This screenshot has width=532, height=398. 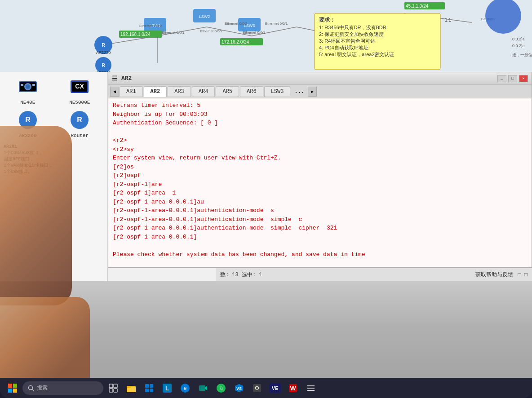 What do you see at coordinates (448, 20) in the screenshot?
I see `svg-text: 1.1` at bounding box center [448, 20].